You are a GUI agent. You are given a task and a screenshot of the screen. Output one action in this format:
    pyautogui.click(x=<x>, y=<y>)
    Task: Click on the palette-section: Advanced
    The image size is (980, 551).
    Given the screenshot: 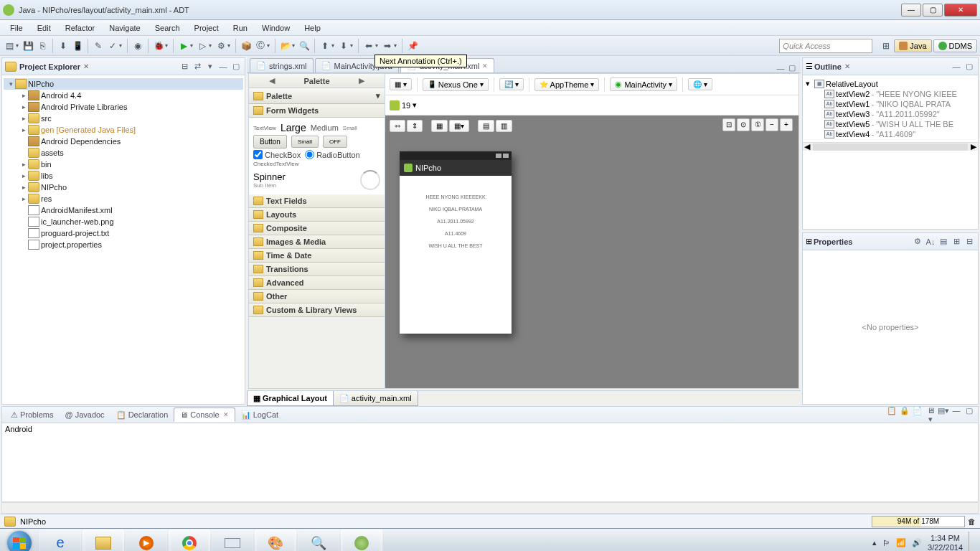 What is the action you would take?
    pyautogui.click(x=317, y=283)
    